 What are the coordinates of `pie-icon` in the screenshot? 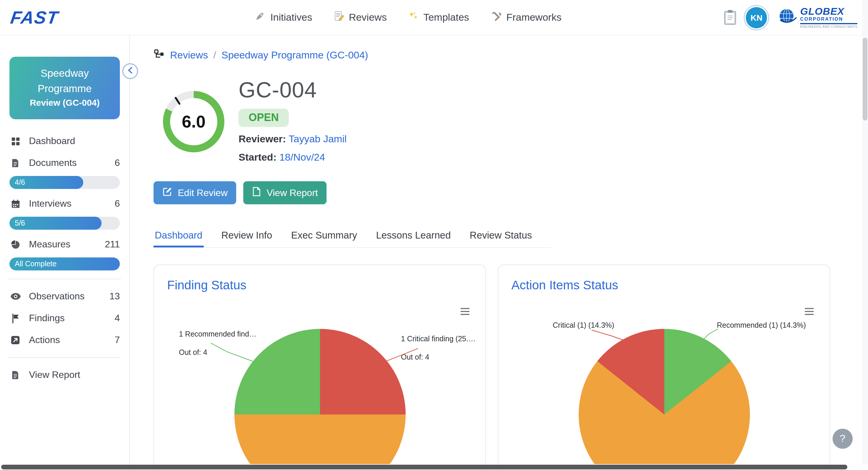 It's located at (16, 245).